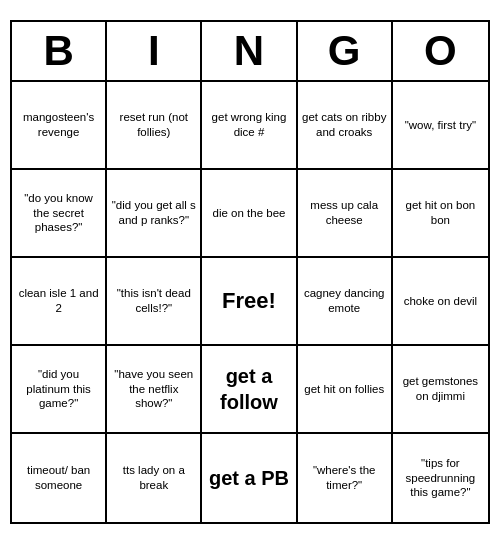 The height and width of the screenshot is (544, 500). I want to click on bingo-cell-11: "this isn't dead cells!?", so click(154, 302).